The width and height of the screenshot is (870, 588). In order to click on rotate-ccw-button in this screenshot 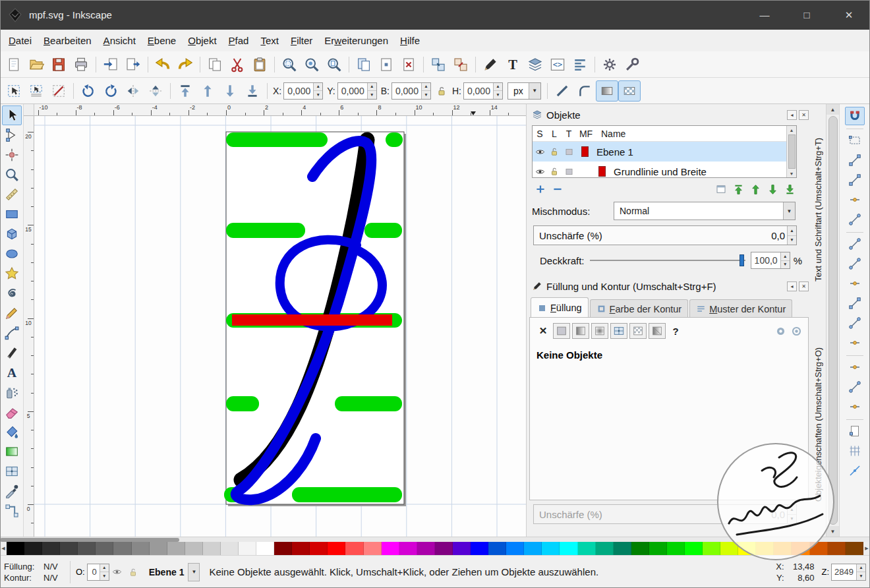, I will do `click(88, 91)`.